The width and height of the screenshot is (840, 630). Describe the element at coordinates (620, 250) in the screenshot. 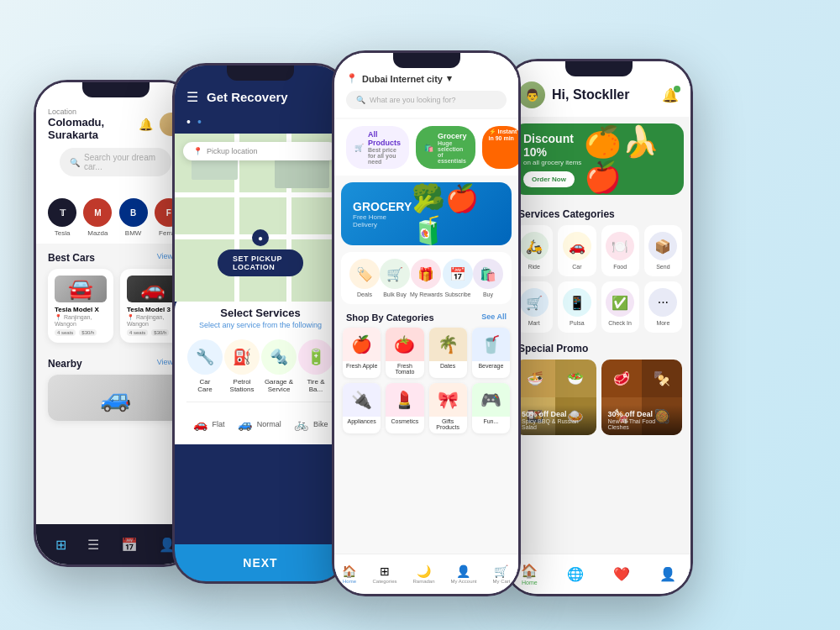

I see `service-food: 🍽️ Food` at that location.